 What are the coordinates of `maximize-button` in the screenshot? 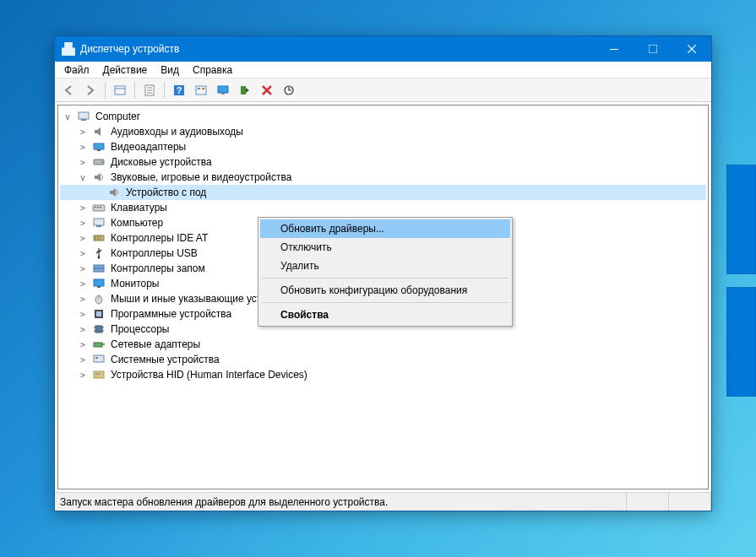 It's located at (653, 49).